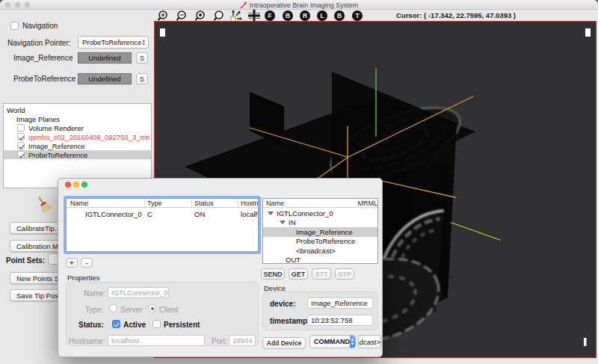  Describe the element at coordinates (288, 16) in the screenshot. I see `view-back-button: B` at that location.